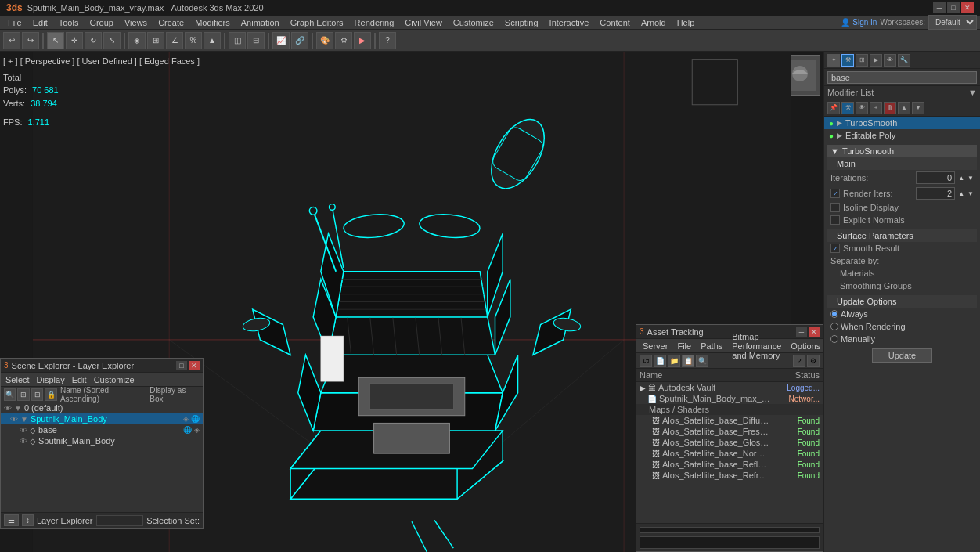  Describe the element at coordinates (814, 332) in the screenshot. I see `at-close-button: ✕` at that location.